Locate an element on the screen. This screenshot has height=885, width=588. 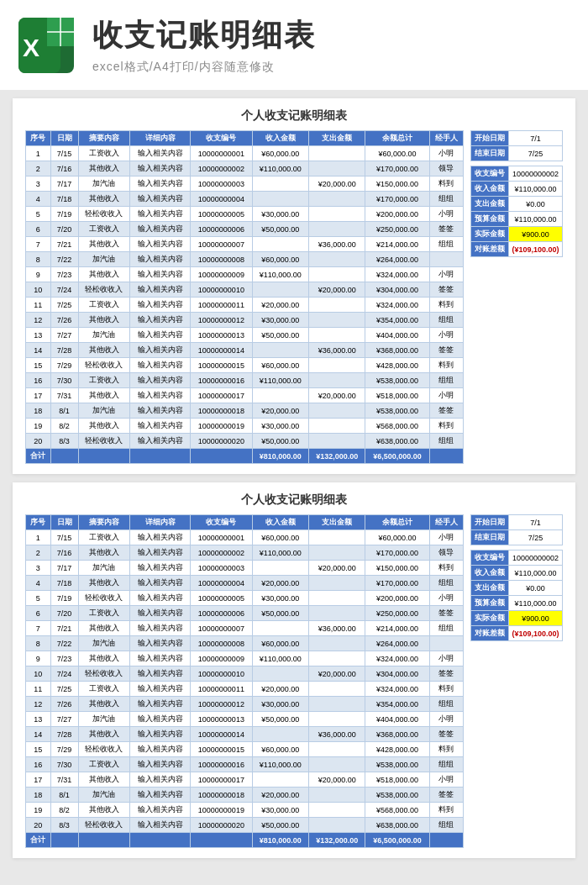
table-row: 37/17加汽油输入相关内容10000000003¥20,000.00¥150,… is located at coordinates (245, 568).